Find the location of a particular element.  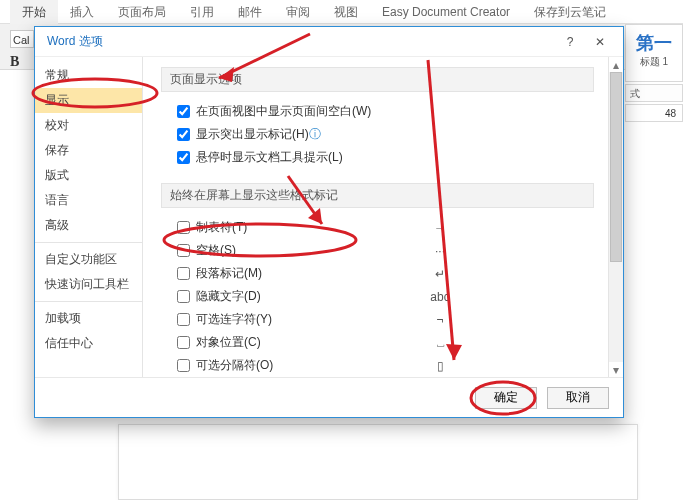

option-label: 制表符(T) is located at coordinates (222, 228).